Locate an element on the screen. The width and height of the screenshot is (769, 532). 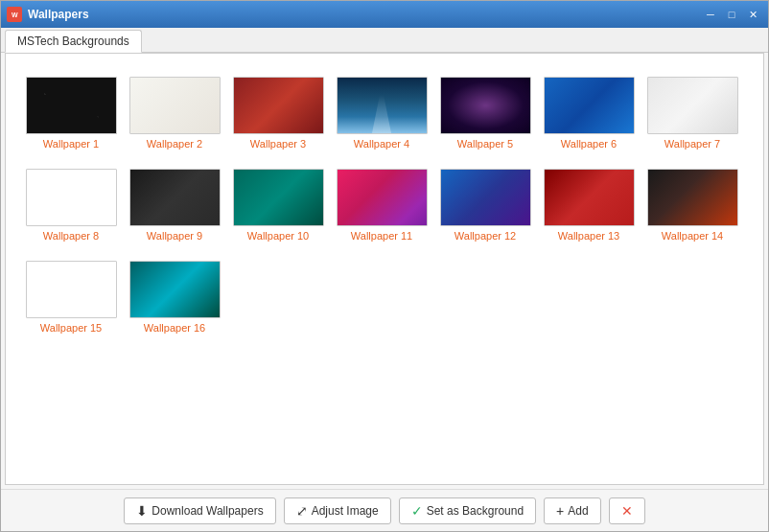
wallpaper-item: Wallpaper 12 is located at coordinates (485, 205).